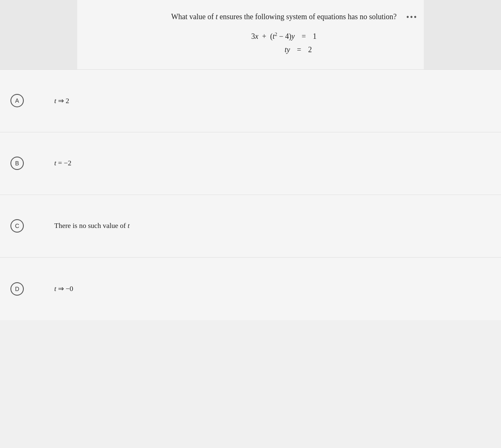 The image size is (501, 448). Describe the element at coordinates (38, 35) in the screenshot. I see `question-left-image` at that location.